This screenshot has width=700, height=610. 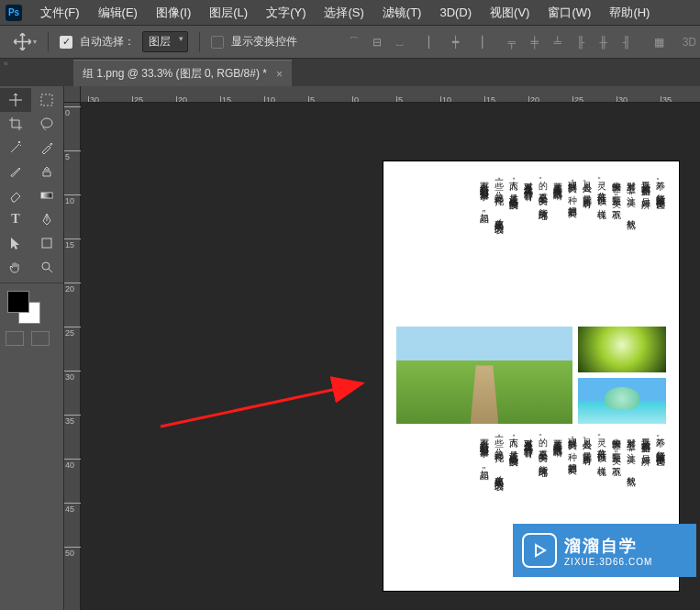 What do you see at coordinates (498, 504) in the screenshot?
I see `text-column: 些一，的灵种托"，才化出句果亮的玻` at bounding box center [498, 504].